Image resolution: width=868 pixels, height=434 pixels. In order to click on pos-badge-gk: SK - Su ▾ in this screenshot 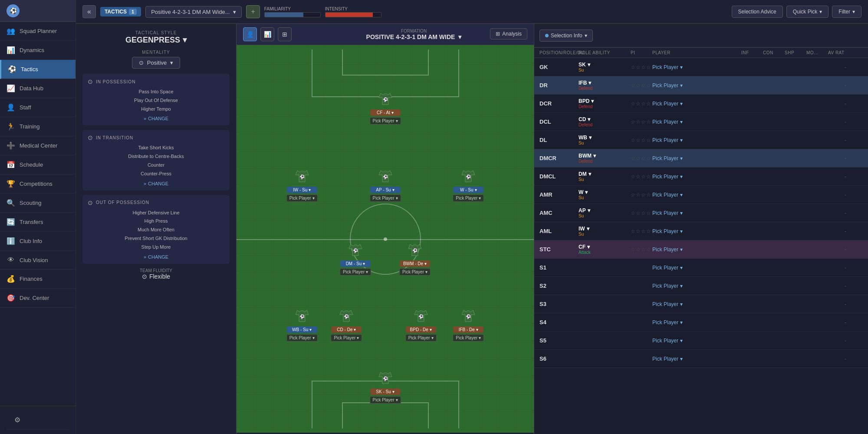, I will do `click(385, 391)`.